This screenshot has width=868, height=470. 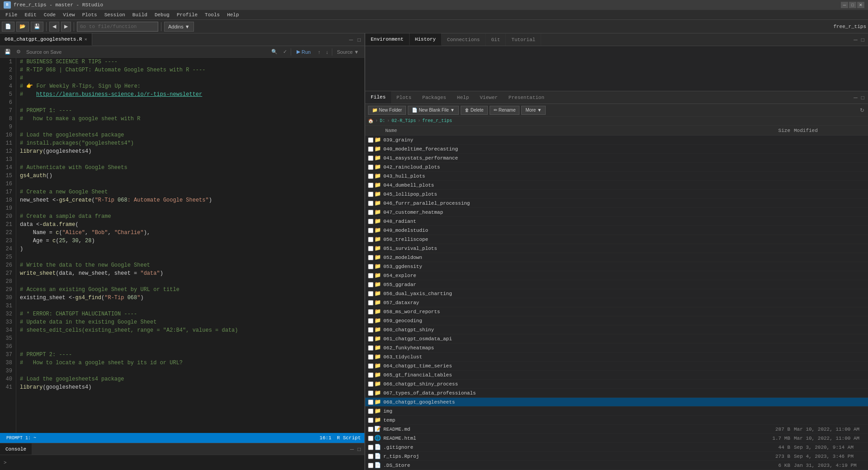 What do you see at coordinates (37, 27) in the screenshot?
I see `save-btn: 💾` at bounding box center [37, 27].